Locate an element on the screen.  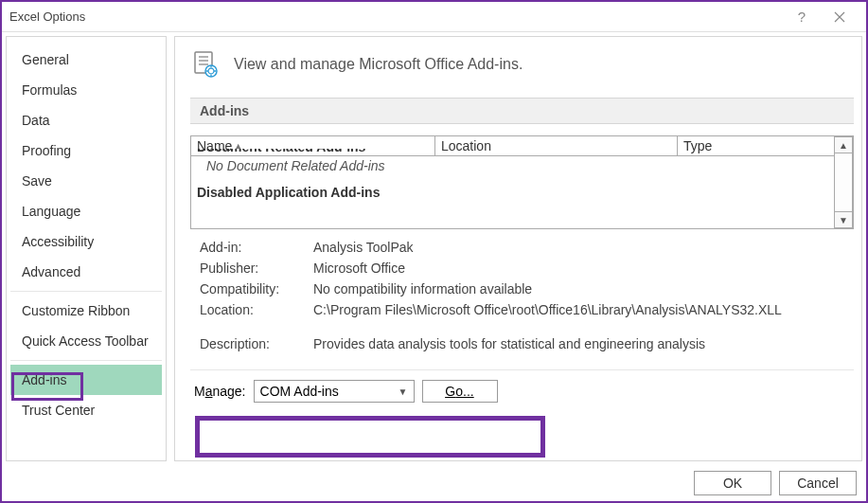
sidebar-item-accessibility: Accessibility is located at coordinates (86, 242).